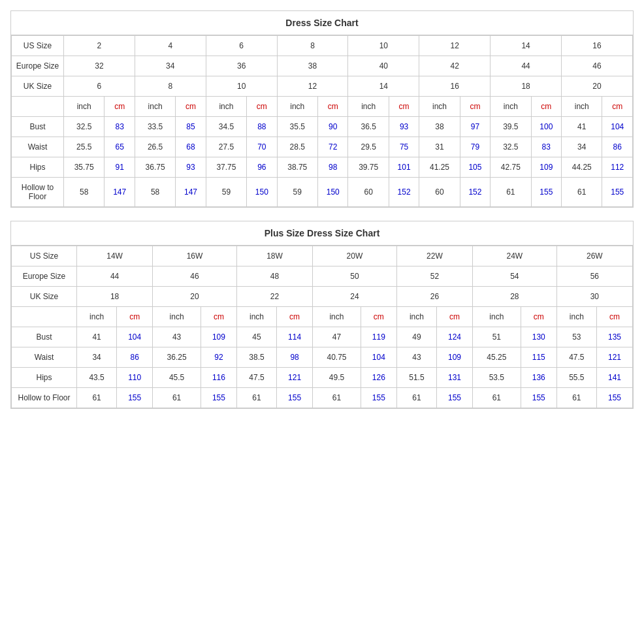 Image resolution: width=644 pixels, height=644 pixels. What do you see at coordinates (38, 167) in the screenshot?
I see `hips-label: Hips` at bounding box center [38, 167].